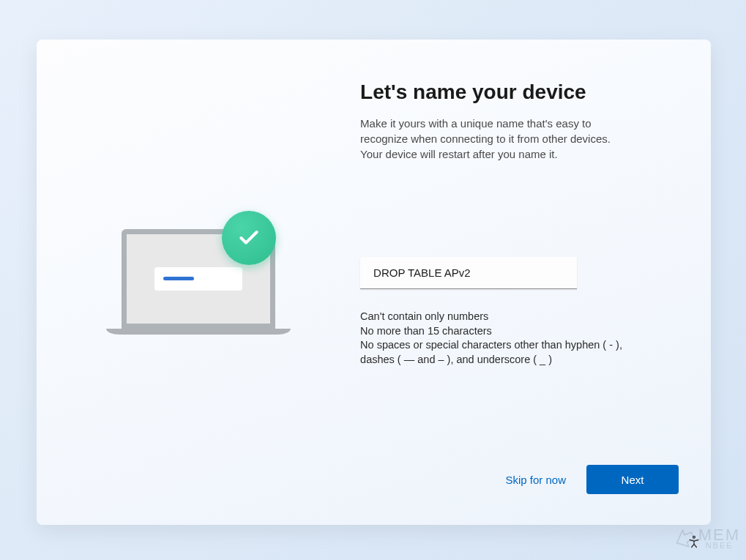 The image size is (746, 560). What do you see at coordinates (373, 495) in the screenshot?
I see `footer-actions: Skip for now Next` at bounding box center [373, 495].